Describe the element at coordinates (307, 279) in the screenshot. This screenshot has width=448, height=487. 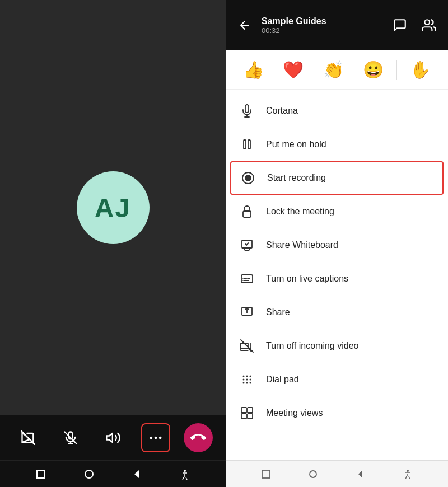
I see `captions-label: Turn on live captions` at that location.